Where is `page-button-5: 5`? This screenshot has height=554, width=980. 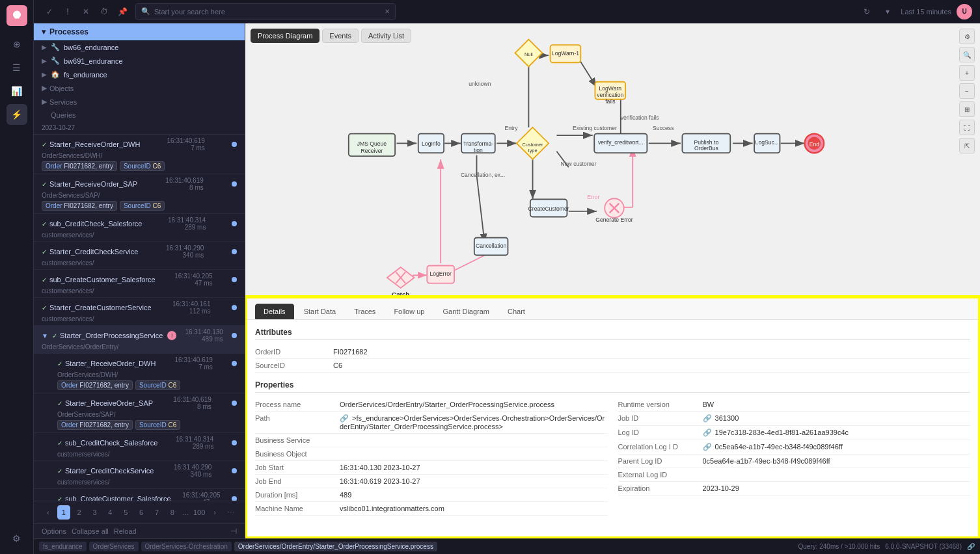
page-button-5: 5 is located at coordinates (126, 512).